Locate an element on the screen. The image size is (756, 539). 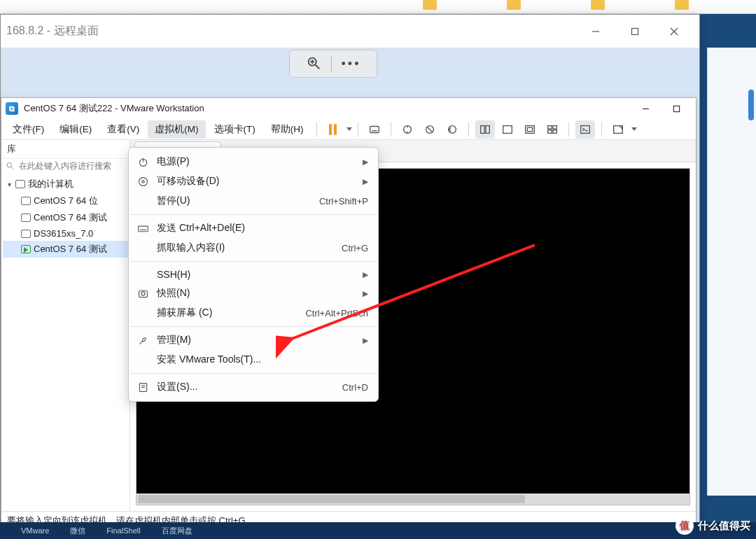
fullscreen-button is located at coordinates (618, 130).